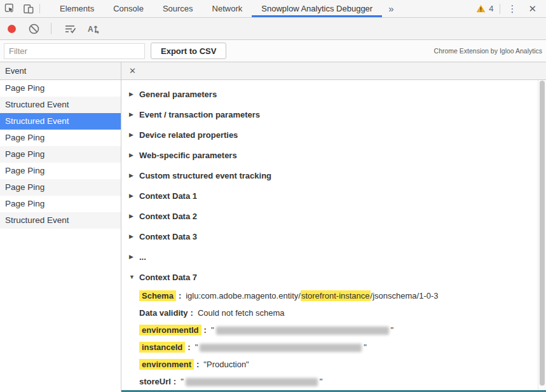 This screenshot has width=546, height=392. Describe the element at coordinates (273, 51) in the screenshot. I see `filter-row: Export to CSV Chrome Extension by Igloo …` at that location.